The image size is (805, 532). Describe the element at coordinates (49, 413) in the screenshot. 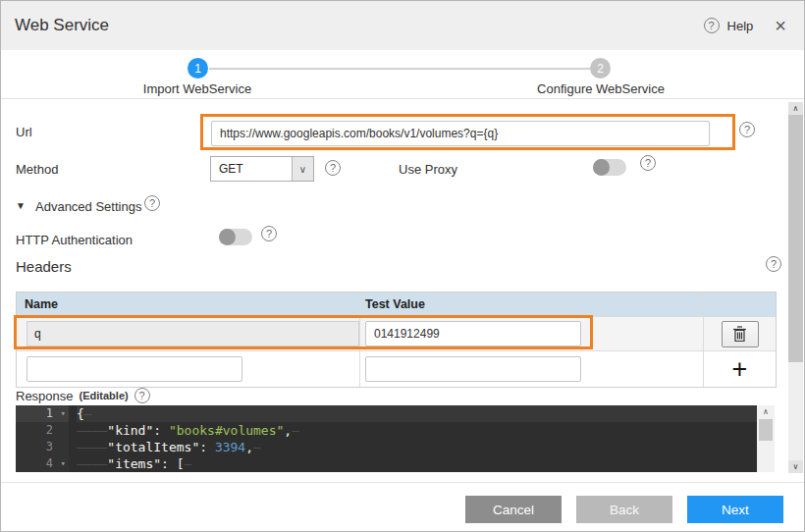

I see `line-number: 1` at that location.